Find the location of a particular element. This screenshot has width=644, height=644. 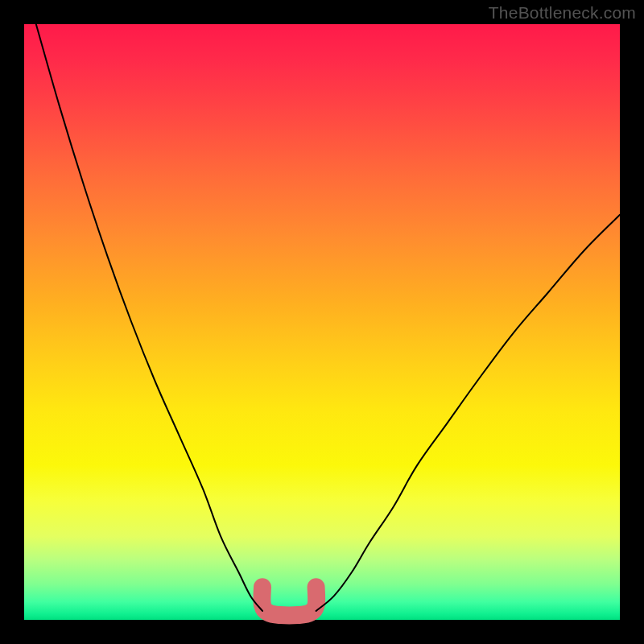

blob-marker-path is located at coordinates (289, 601).